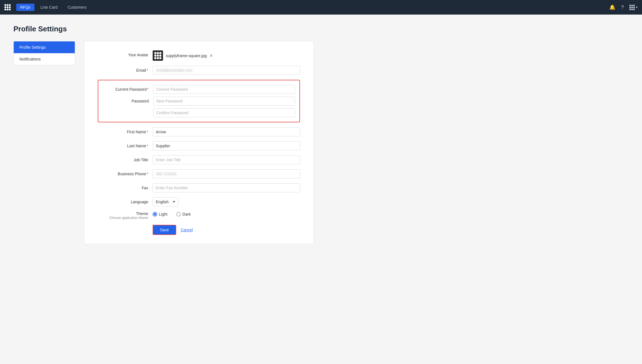 Image resolution: width=642 pixels, height=364 pixels. What do you see at coordinates (77, 7) in the screenshot?
I see `customers-nav-button: Customers` at bounding box center [77, 7].